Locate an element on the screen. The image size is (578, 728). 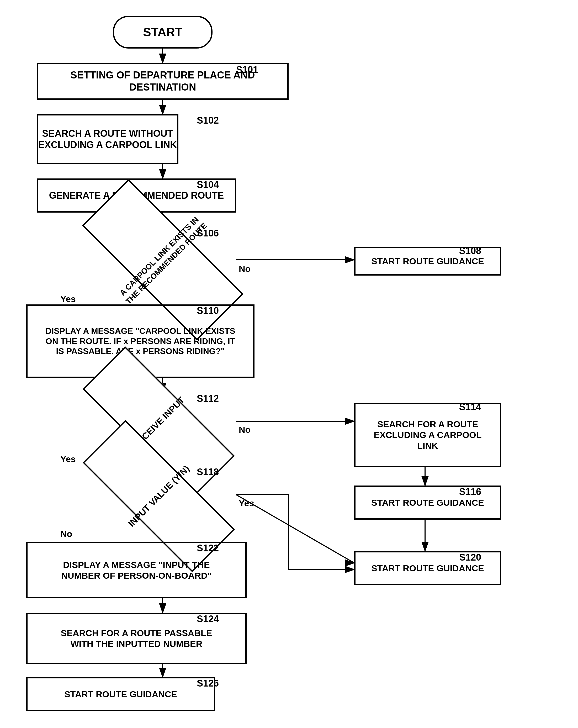
s120-node: START ROUTE GUIDANCE is located at coordinates (427, 568).